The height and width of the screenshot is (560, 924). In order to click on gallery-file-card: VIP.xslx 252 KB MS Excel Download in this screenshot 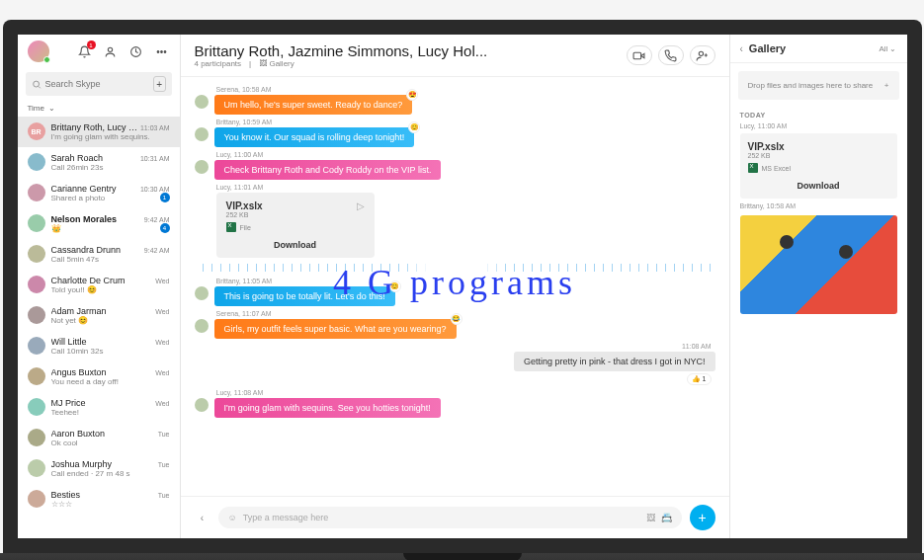, I will do `click(818, 166)`.